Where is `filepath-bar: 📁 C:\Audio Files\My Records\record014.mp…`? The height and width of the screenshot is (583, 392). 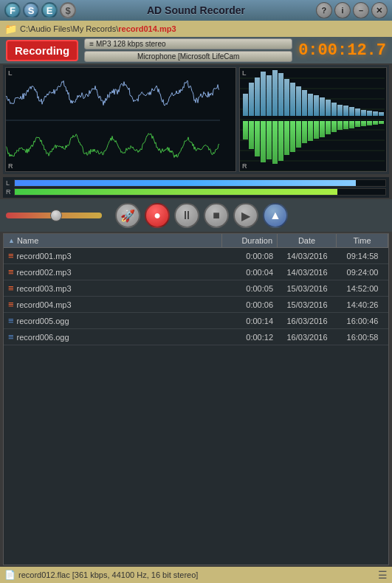 filepath-bar: 📁 C:\Audio Files\My Records\record014.mp… is located at coordinates (196, 29).